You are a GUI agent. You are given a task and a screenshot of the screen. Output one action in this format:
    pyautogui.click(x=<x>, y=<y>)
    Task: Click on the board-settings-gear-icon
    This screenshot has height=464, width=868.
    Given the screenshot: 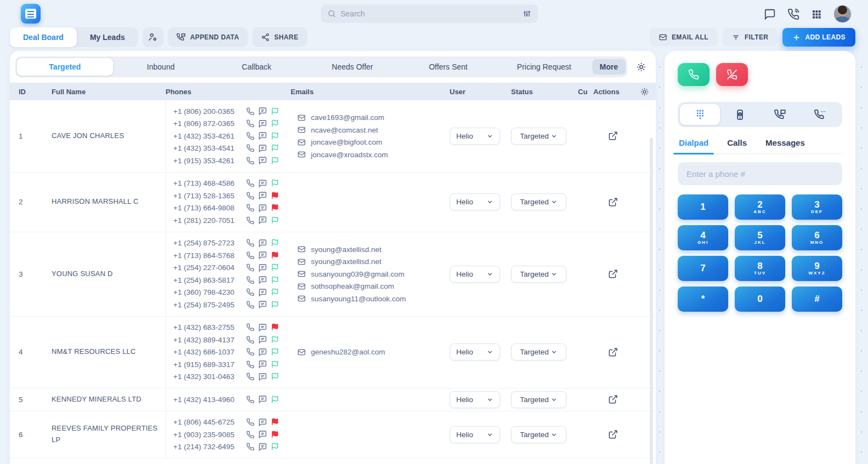 What is the action you would take?
    pyautogui.click(x=641, y=67)
    